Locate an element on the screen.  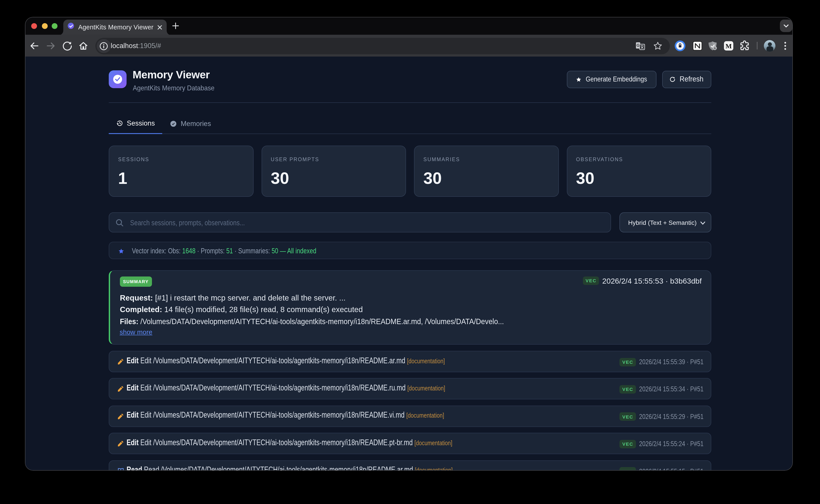
svg-text: A is located at coordinates (715, 48).